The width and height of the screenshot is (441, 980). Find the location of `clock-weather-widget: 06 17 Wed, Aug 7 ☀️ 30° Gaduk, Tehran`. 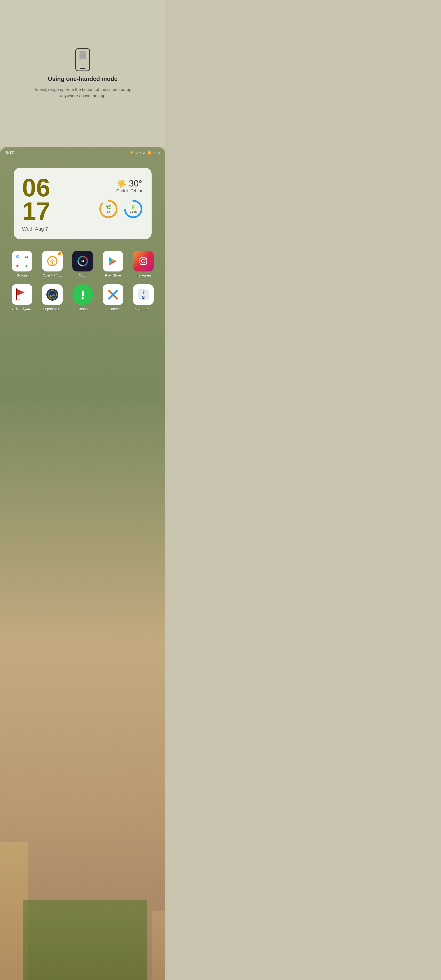

clock-weather-widget: 06 17 Wed, Aug 7 ☀️ 30° Gaduk, Tehran is located at coordinates (83, 204).